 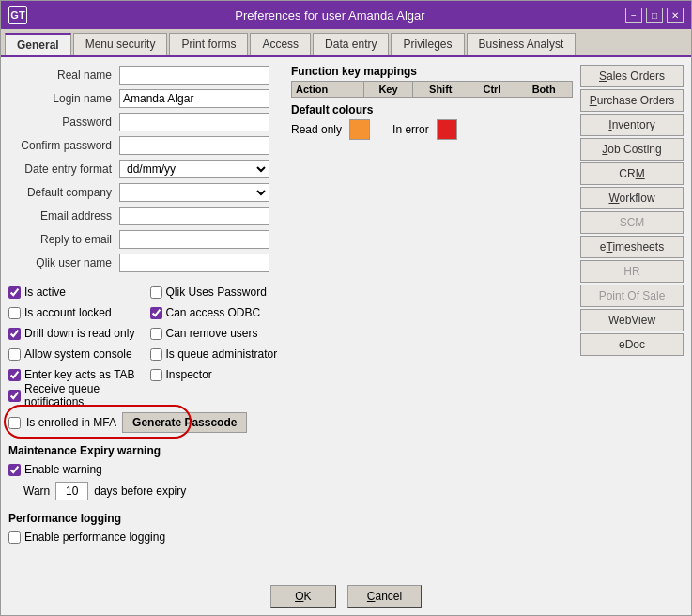 I want to click on inspector-label: Inspector, so click(x=190, y=375).